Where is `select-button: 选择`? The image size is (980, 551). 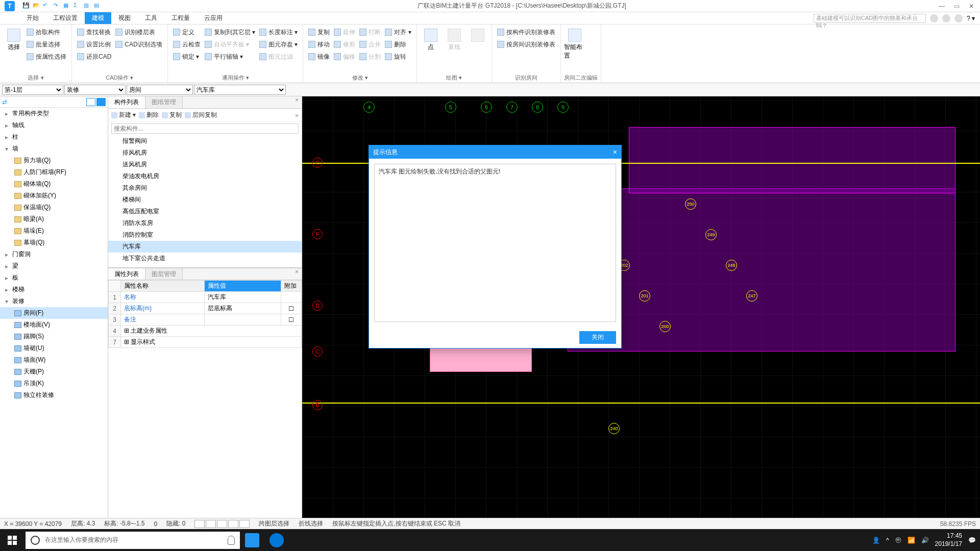 select-button: 选择 is located at coordinates (14, 50).